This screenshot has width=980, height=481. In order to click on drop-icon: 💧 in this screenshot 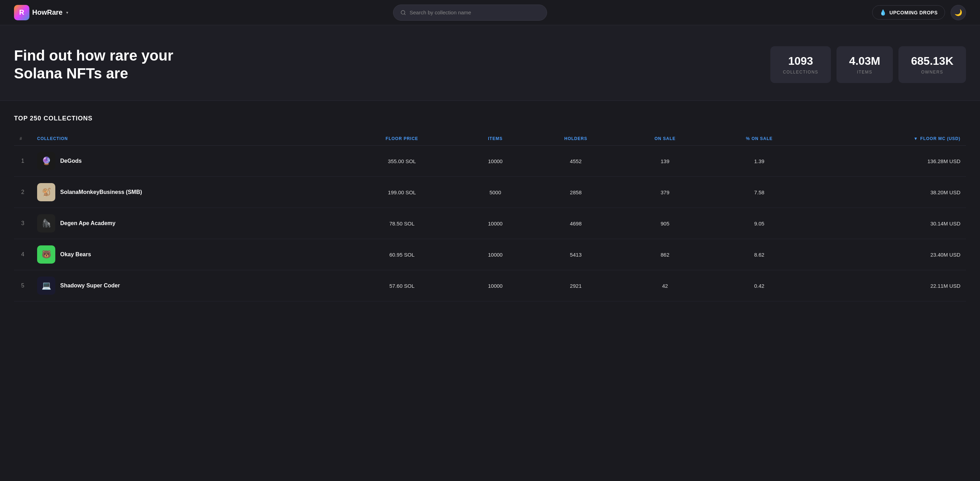, I will do `click(883, 12)`.